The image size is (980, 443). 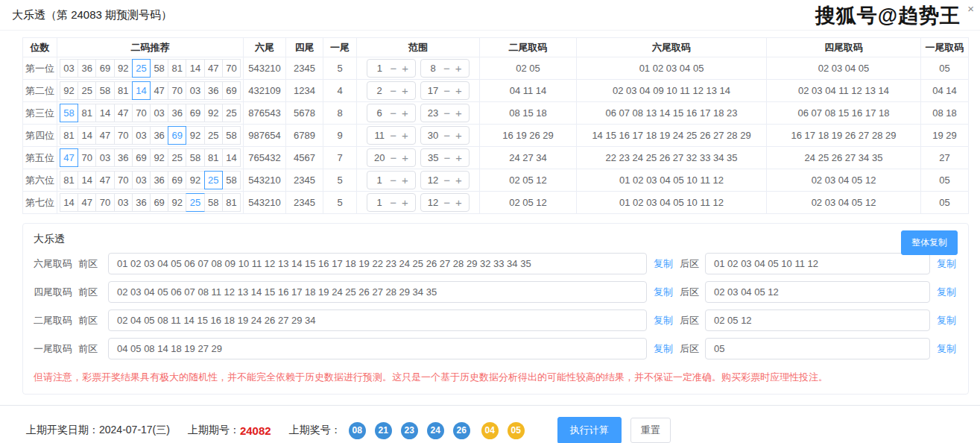 What do you see at coordinates (433, 113) in the screenshot?
I see `stepper-value: 23` at bounding box center [433, 113].